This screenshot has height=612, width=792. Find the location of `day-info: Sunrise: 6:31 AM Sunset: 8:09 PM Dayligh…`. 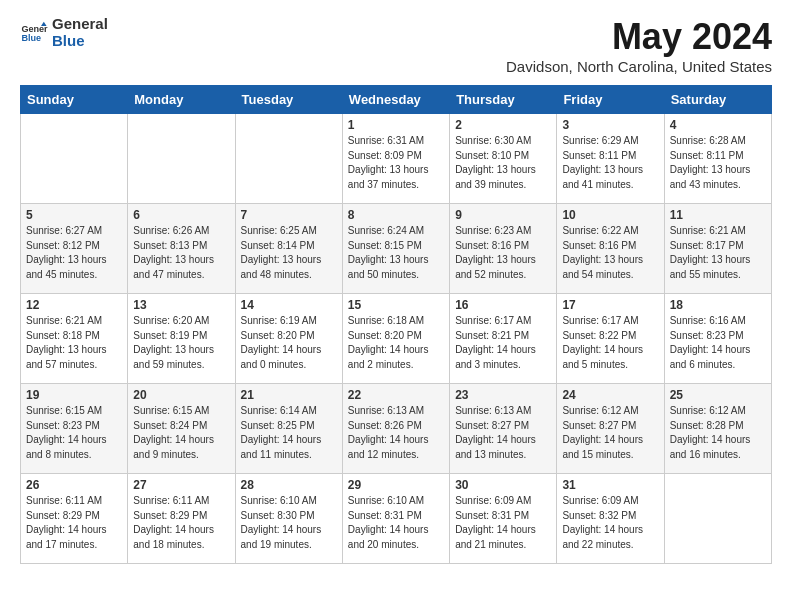

day-info: Sunrise: 6:31 AM Sunset: 8:09 PM Dayligh… is located at coordinates (396, 163).